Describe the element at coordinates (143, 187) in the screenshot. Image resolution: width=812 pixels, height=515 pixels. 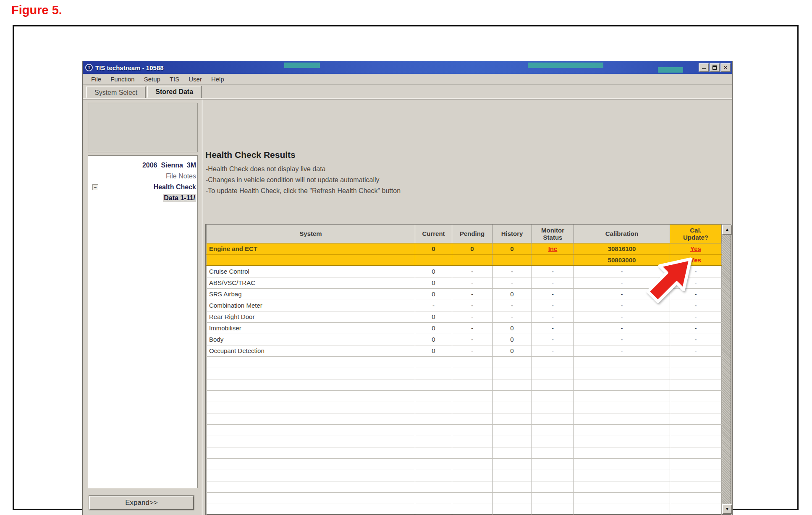
I see `tree-item-health-check: −Health Check` at that location.